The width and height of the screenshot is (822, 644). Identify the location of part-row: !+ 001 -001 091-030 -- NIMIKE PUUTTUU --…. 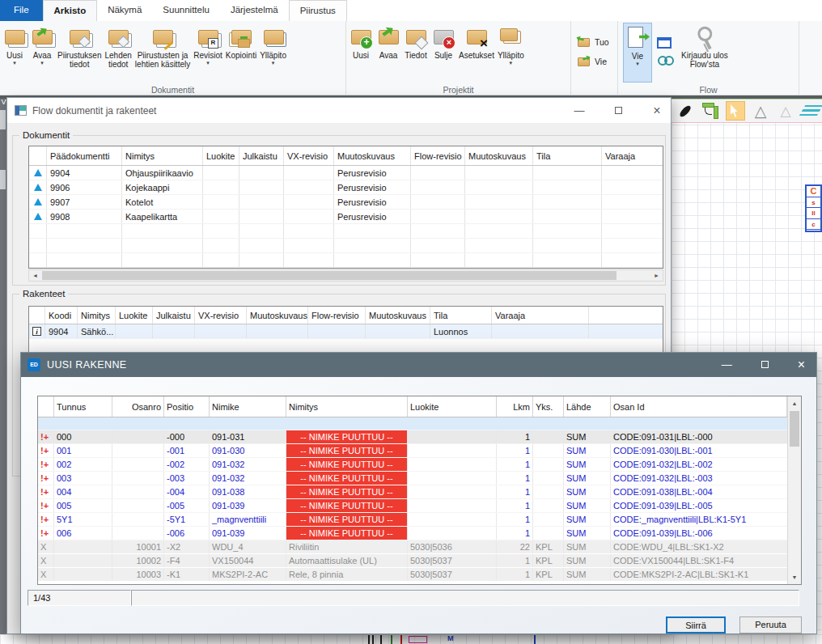
(413, 451).